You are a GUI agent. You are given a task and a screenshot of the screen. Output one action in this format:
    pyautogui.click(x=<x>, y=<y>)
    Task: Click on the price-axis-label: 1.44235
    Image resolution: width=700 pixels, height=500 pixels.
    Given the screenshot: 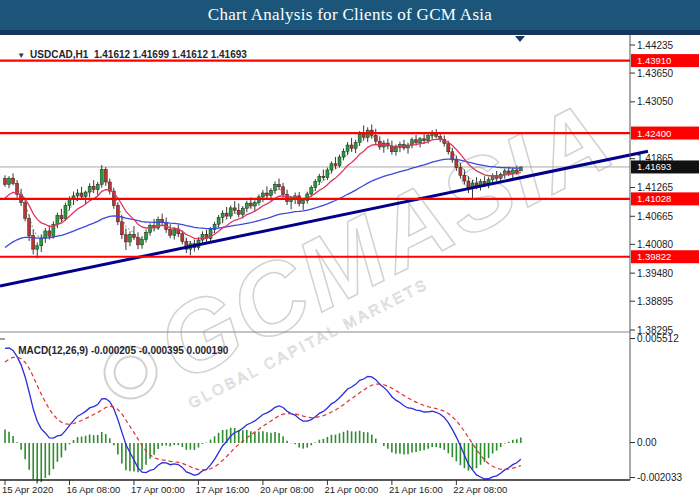 What is the action you would take?
    pyautogui.click(x=656, y=46)
    